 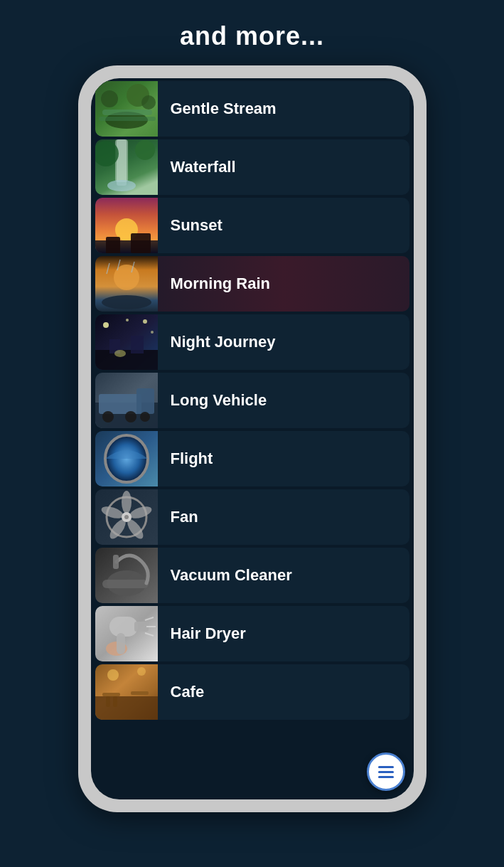 I want to click on item-label-morning-rain: Morning Rain, so click(x=284, y=284).